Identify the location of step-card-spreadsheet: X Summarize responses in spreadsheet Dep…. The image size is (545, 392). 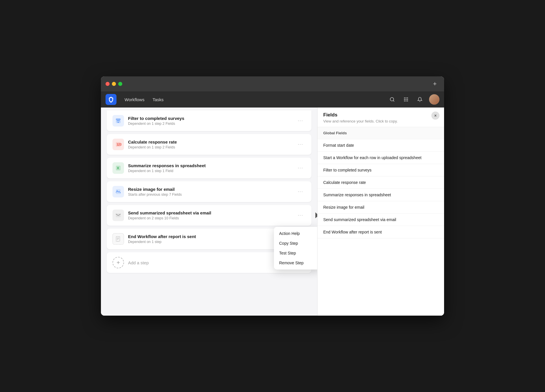
(209, 168).